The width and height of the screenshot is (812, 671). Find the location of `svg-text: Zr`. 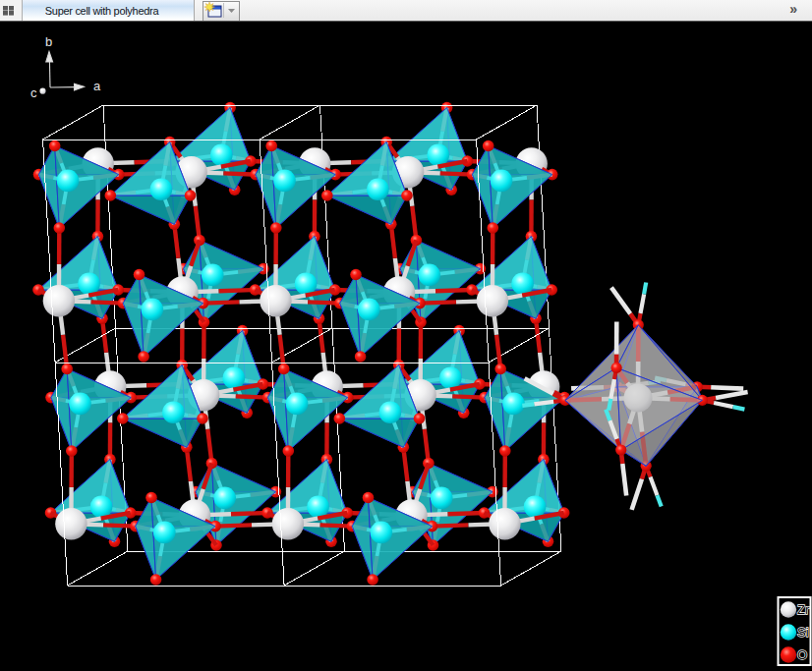

svg-text: Zr is located at coordinates (804, 609).